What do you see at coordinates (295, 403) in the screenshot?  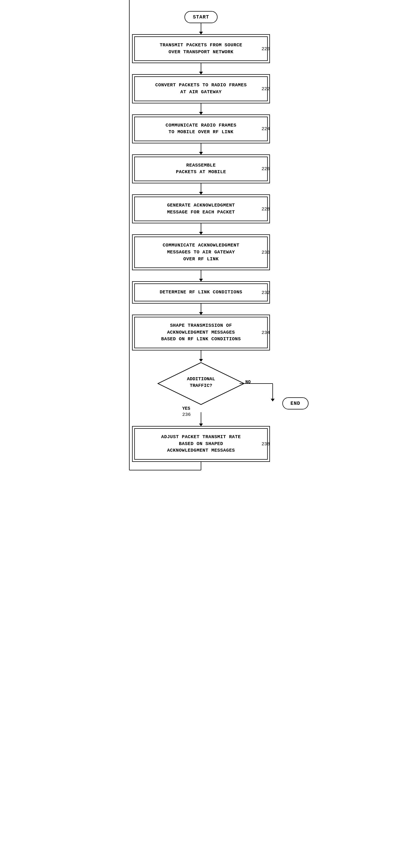 I see `end-label: END` at bounding box center [295, 403].